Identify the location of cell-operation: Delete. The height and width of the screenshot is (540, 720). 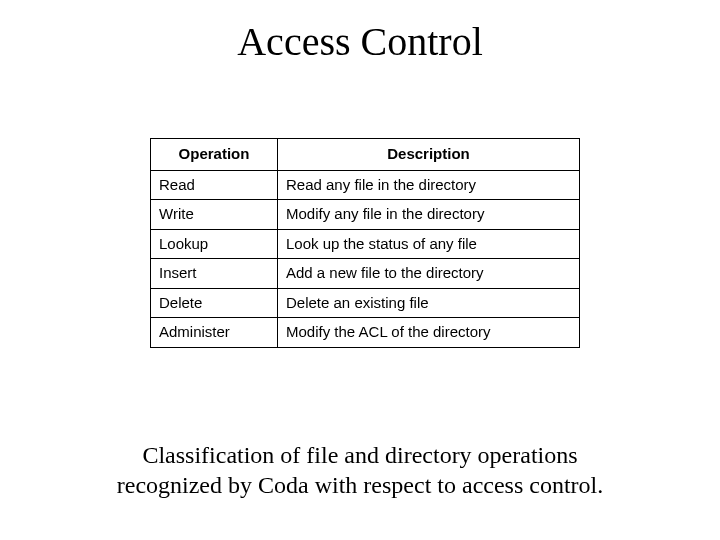
(214, 303).